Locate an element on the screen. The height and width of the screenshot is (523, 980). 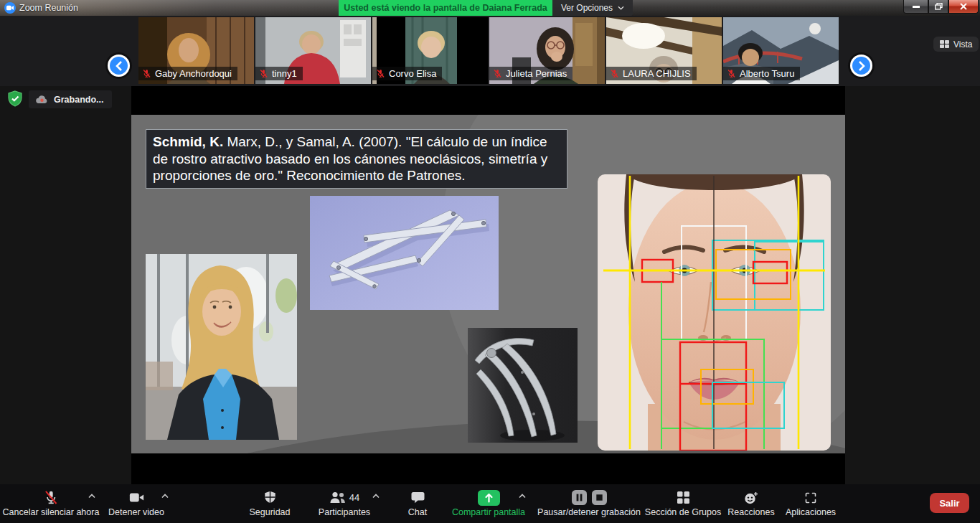
view-options-button: Ver Opciones is located at coordinates (593, 8).